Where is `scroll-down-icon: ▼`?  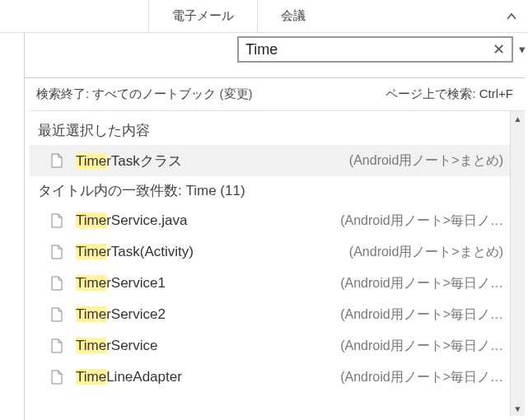
scroll-down-icon: ▼ is located at coordinates (517, 408).